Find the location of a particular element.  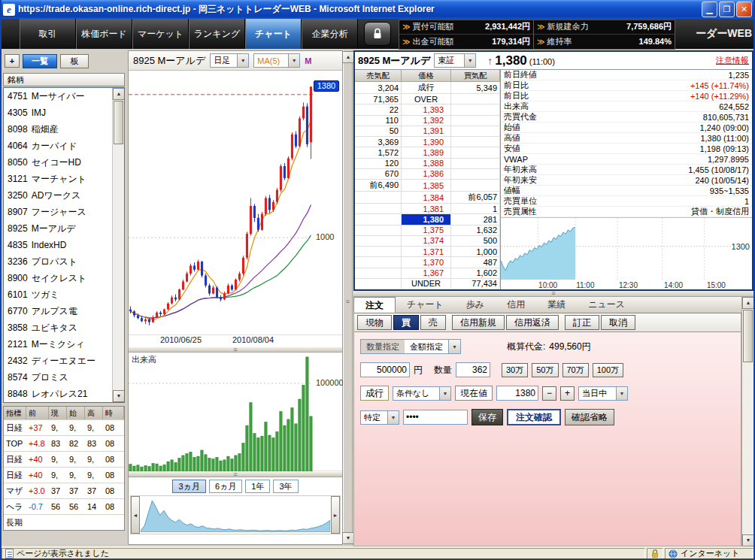

book-row: 1,3751,632 is located at coordinates (427, 231).